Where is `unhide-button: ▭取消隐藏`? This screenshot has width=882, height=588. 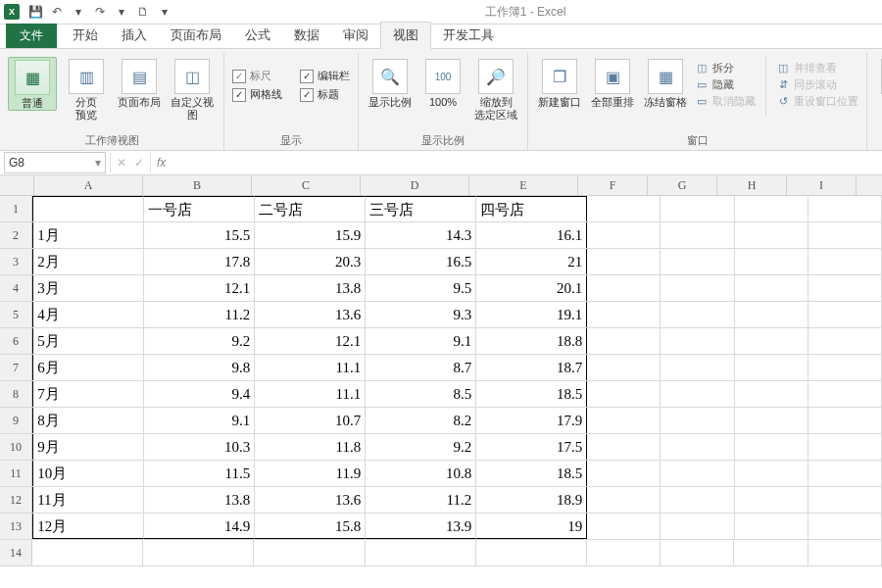
unhide-button: ▭取消隐藏 is located at coordinates (725, 102).